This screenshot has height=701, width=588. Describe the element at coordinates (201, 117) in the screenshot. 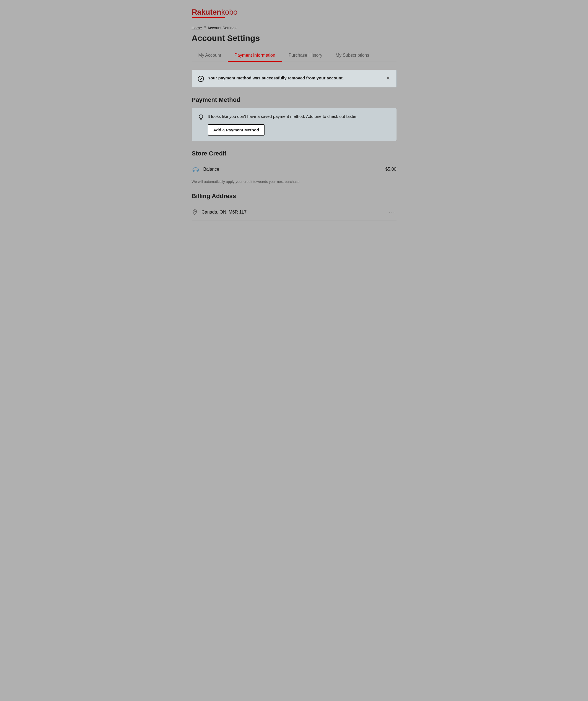

I see `bulb-icon` at that location.